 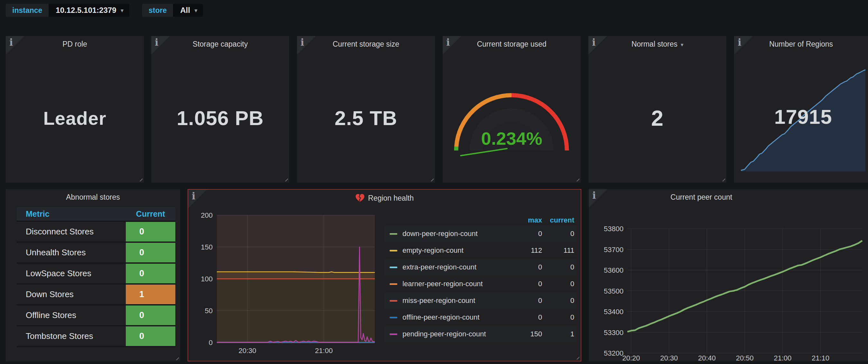 I want to click on panel-storage-capacity: i Storage capacity 1.056 PB, so click(x=220, y=109).